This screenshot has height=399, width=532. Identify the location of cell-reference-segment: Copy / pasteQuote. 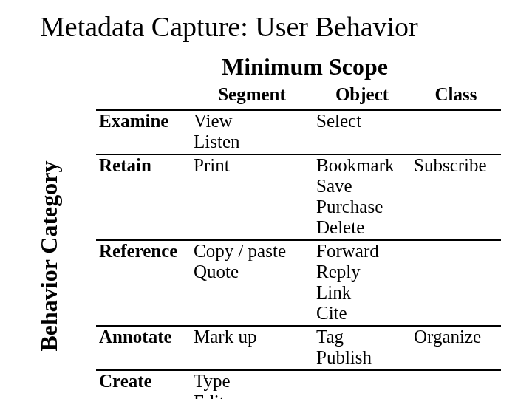
(252, 283).